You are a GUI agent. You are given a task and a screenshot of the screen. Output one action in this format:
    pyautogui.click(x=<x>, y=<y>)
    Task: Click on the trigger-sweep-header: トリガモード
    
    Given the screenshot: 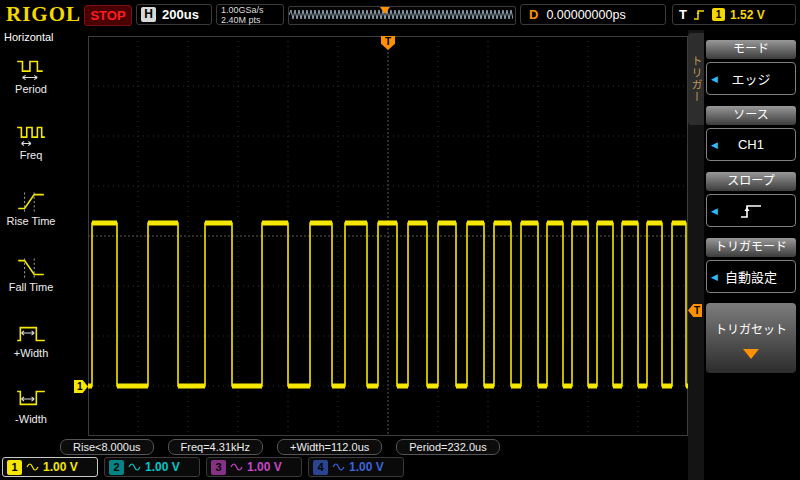 What is the action you would take?
    pyautogui.click(x=751, y=248)
    